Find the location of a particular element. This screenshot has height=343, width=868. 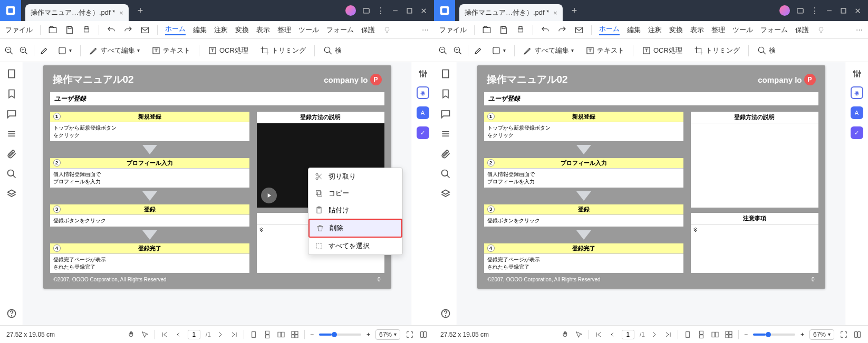

last-page-icon is located at coordinates (668, 335).